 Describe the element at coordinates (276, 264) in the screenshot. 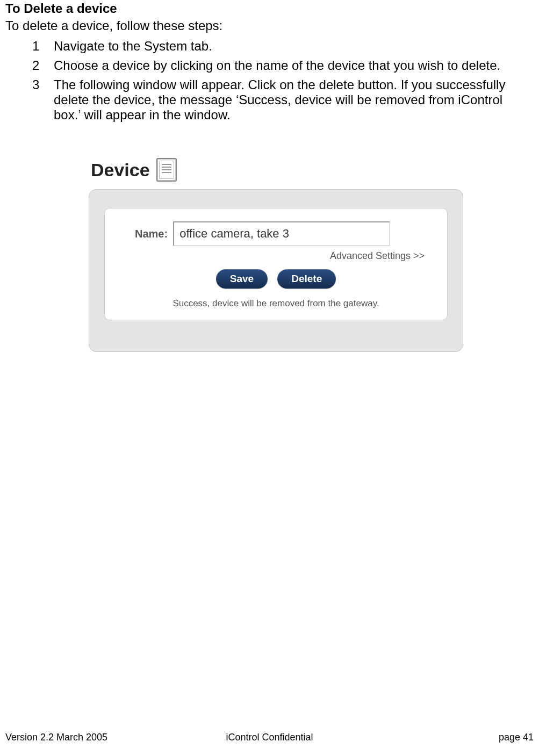

I see `dialog-inner-panel: Name: Advanced Settings >> Save Delete S…` at that location.